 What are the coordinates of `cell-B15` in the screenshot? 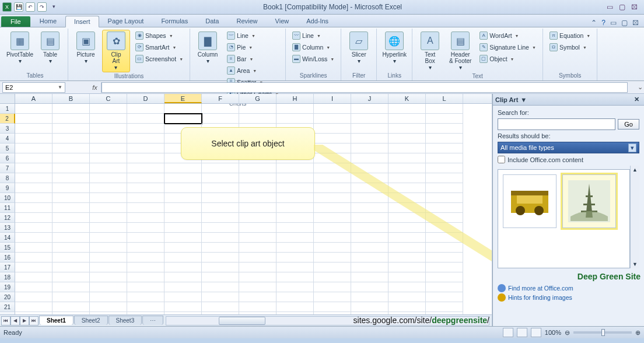 It's located at (71, 247).